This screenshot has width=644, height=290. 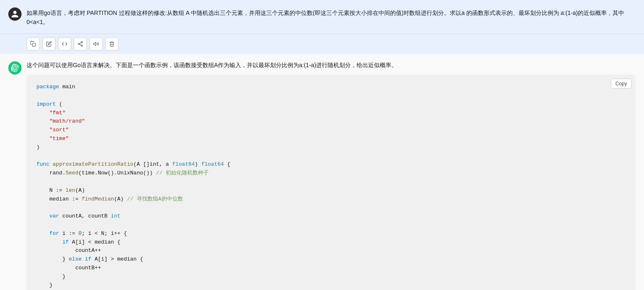 What do you see at coordinates (331, 65) in the screenshot?
I see `assistant-intro-text: 这个问题可以使用Go语言来解决。下面是一个函数示例，该函数接受数组A作为输入，并…` at bounding box center [331, 65].